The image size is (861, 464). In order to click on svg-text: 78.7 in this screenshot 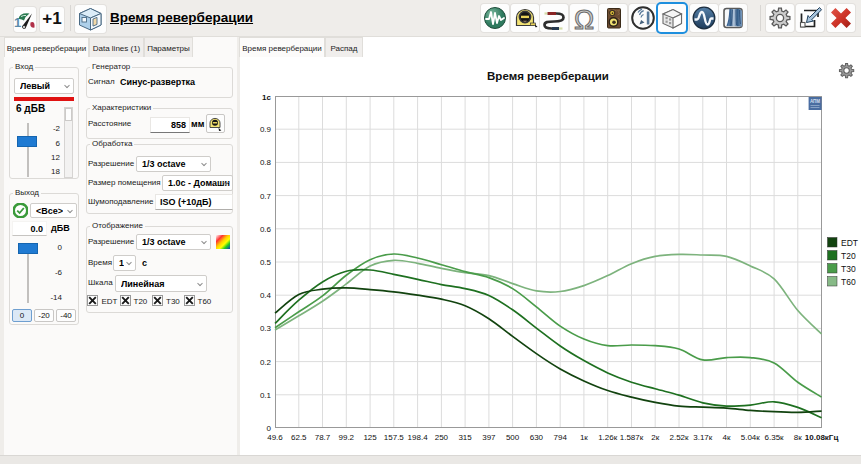, I will do `click(323, 438)`.